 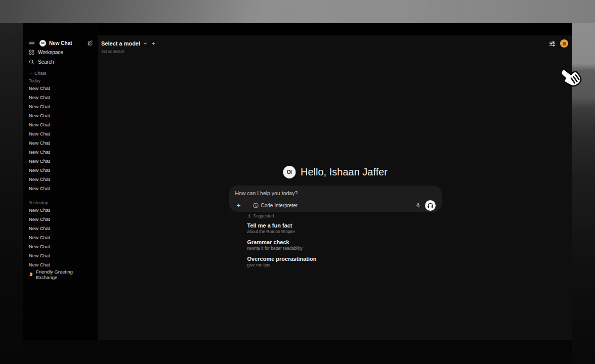 I want to click on terminal-icon, so click(x=256, y=205).